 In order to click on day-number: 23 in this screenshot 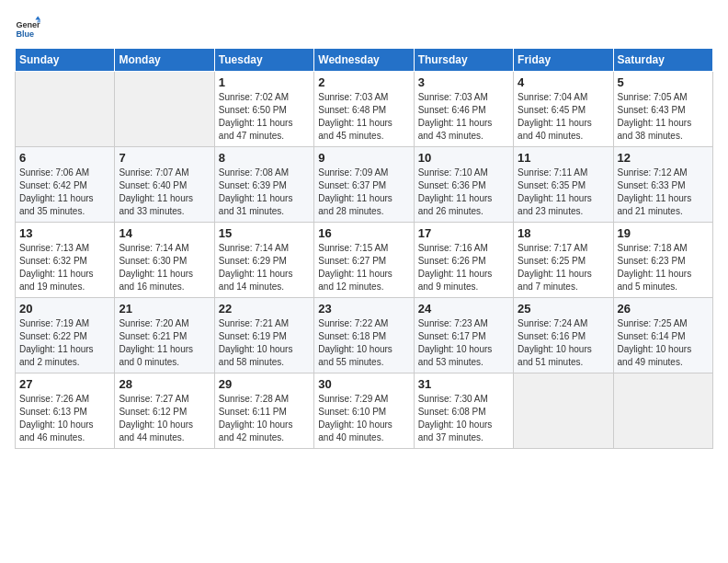, I will do `click(364, 309)`.